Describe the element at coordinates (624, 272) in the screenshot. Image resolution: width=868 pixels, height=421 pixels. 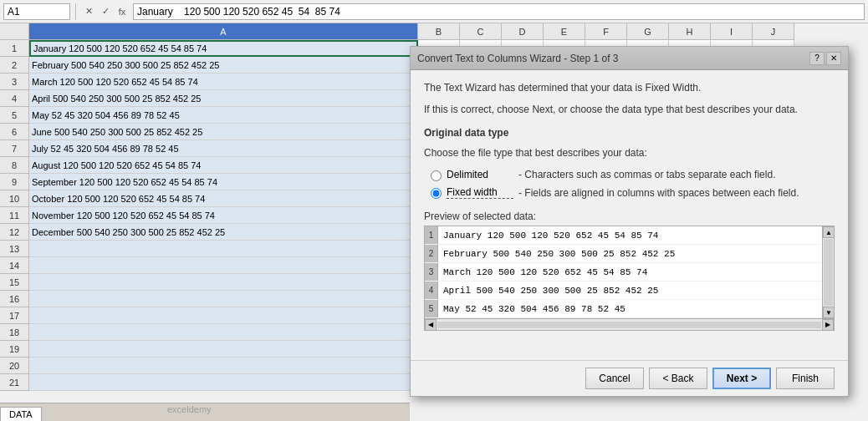
I see `preview-row-3: 3 March 120 500 120 520 652 45 54 85 74` at that location.